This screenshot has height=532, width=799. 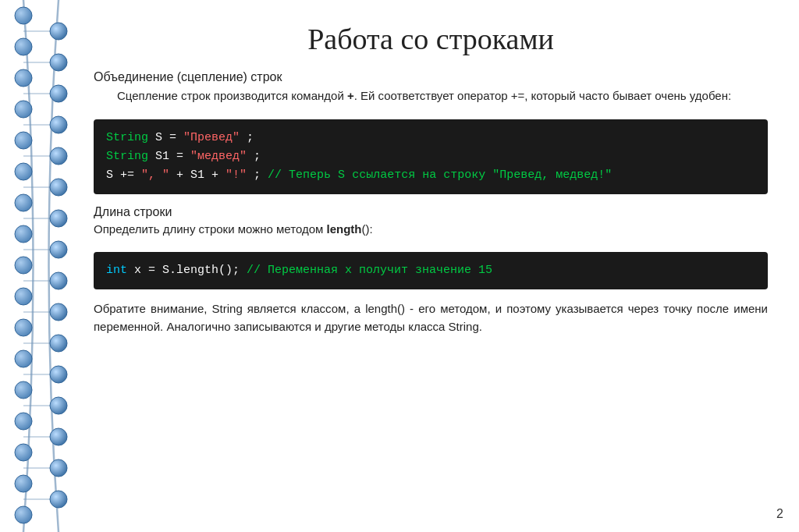 What do you see at coordinates (155, 175) in the screenshot?
I see `string-literal-3: ", "` at bounding box center [155, 175].